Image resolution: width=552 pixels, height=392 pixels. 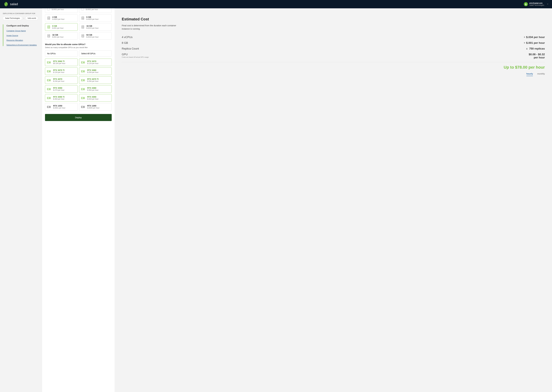 I want to click on ram-price: $.0003 per hour, so click(x=58, y=19).